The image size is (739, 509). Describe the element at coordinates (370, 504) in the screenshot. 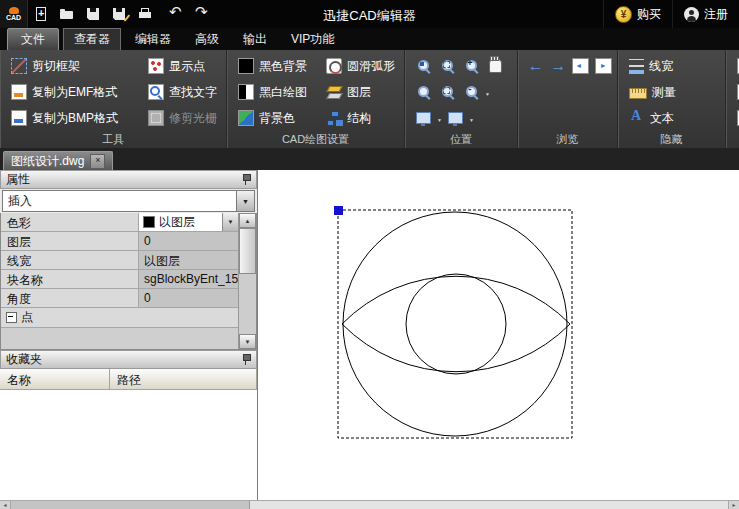

I see `horizontal-scrollbar` at that location.